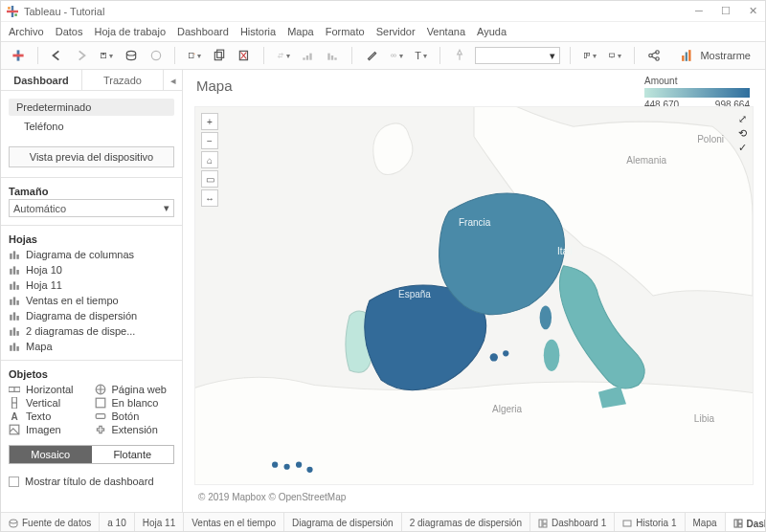 Image resolution: width=766 pixels, height=532 pixels. What do you see at coordinates (92, 454) in the screenshot?
I see `tiled-floating-toggle: Mosaico Flotante` at bounding box center [92, 454].